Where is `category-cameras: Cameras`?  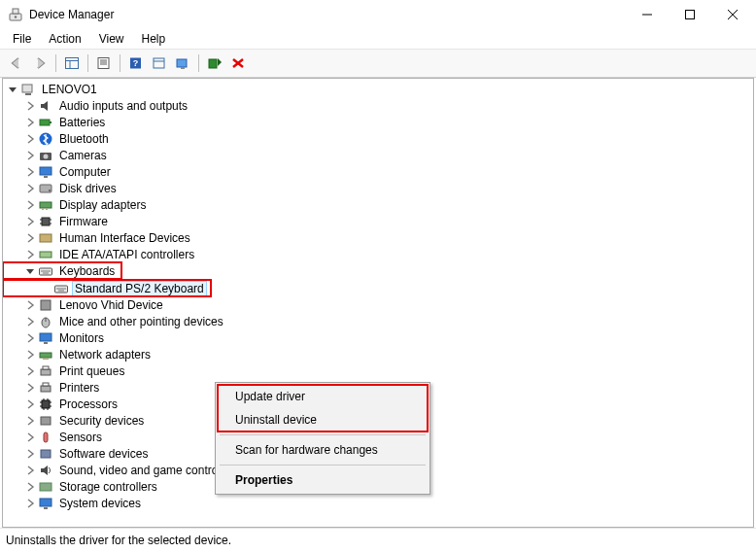
category-cameras: Cameras is located at coordinates (378, 155).